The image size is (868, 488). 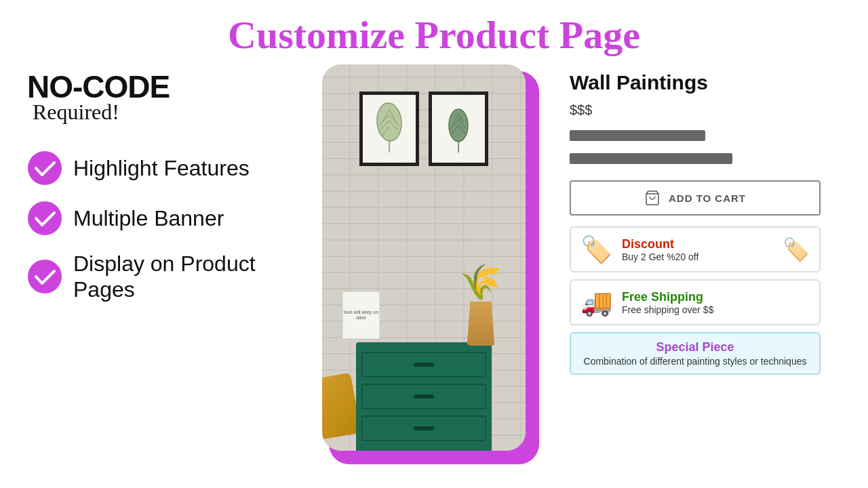 I want to click on discount-icon-left: 🏷️, so click(x=597, y=249).